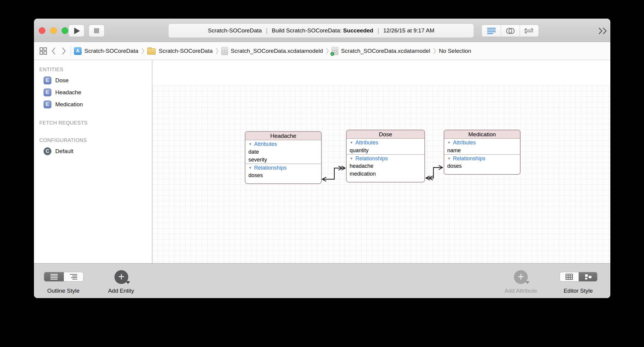  What do you see at coordinates (43, 51) in the screenshot?
I see `related-items-button` at bounding box center [43, 51].